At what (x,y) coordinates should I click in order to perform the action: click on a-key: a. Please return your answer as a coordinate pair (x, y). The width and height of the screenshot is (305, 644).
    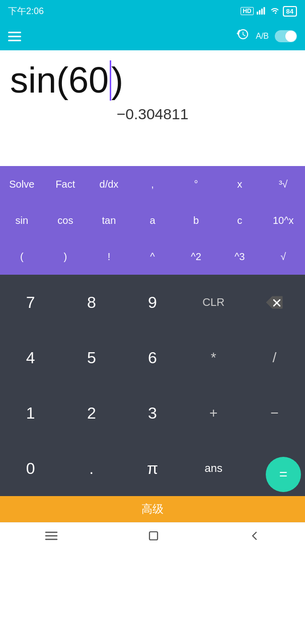
    Looking at the image, I should click on (153, 220).